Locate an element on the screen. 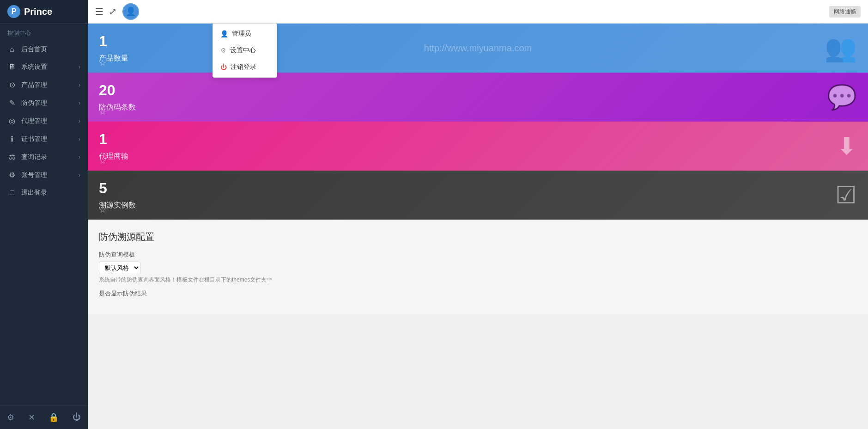 The height and width of the screenshot is (429, 868). sidebar-item-label: 防伪管理 is located at coordinates (34, 103).